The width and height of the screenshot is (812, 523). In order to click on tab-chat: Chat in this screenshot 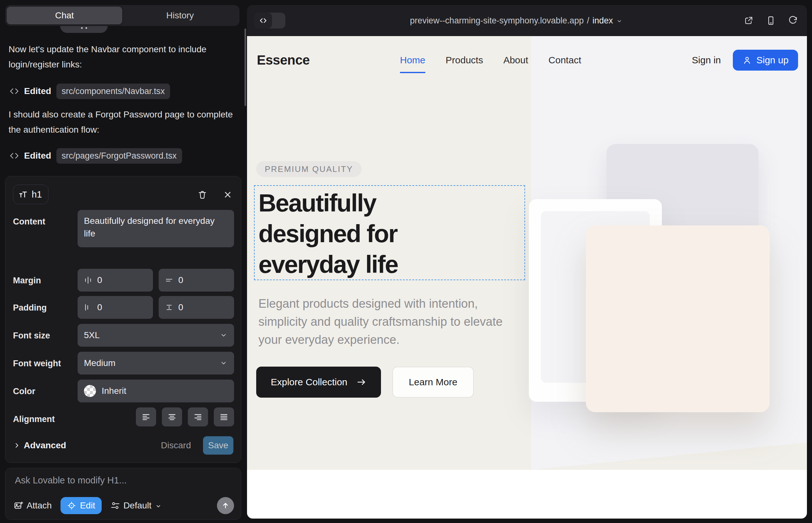, I will do `click(65, 16)`.